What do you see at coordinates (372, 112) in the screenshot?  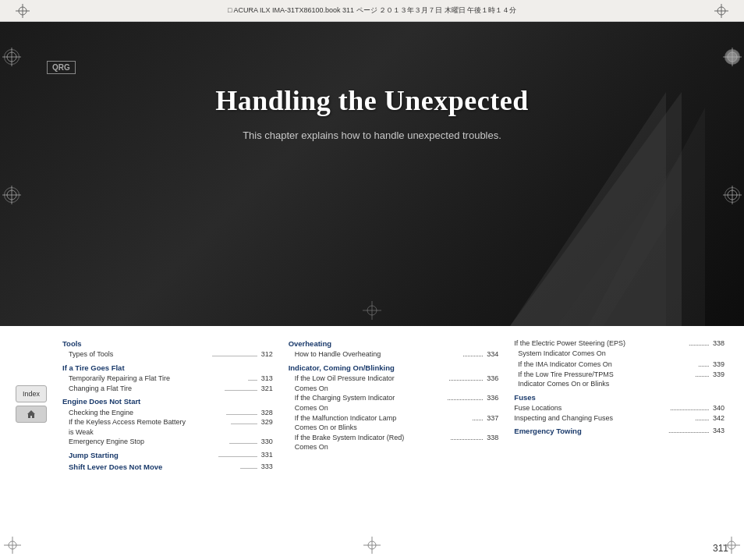 I see `title-section: Handling the Unexpected This chapter exp…` at bounding box center [372, 112].